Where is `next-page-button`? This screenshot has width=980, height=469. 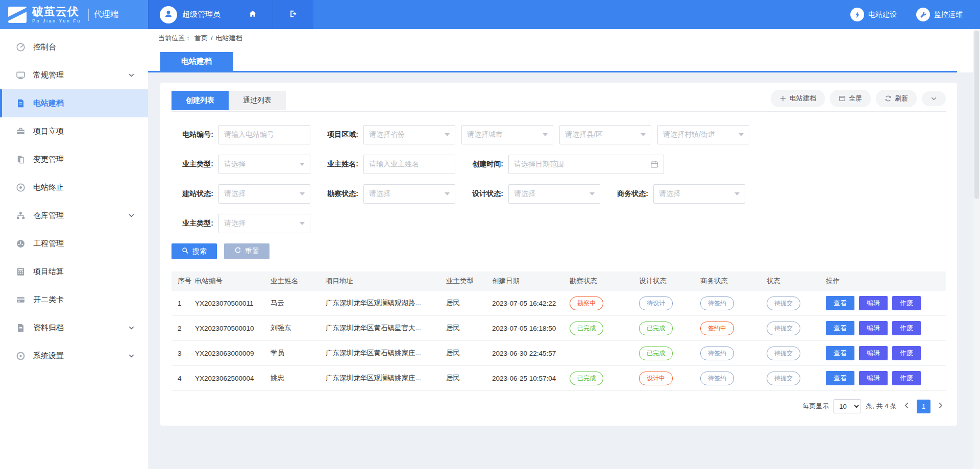
next-page-button is located at coordinates (940, 406).